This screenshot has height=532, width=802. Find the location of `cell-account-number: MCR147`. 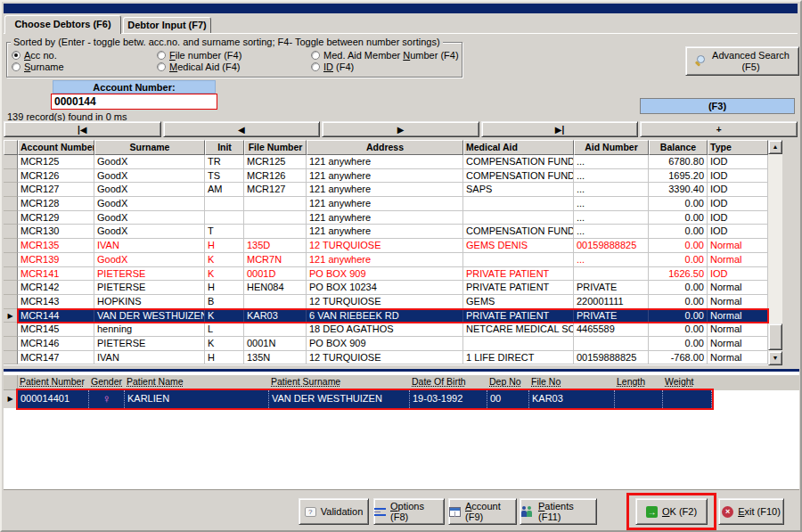

cell-account-number: MCR147 is located at coordinates (56, 358).